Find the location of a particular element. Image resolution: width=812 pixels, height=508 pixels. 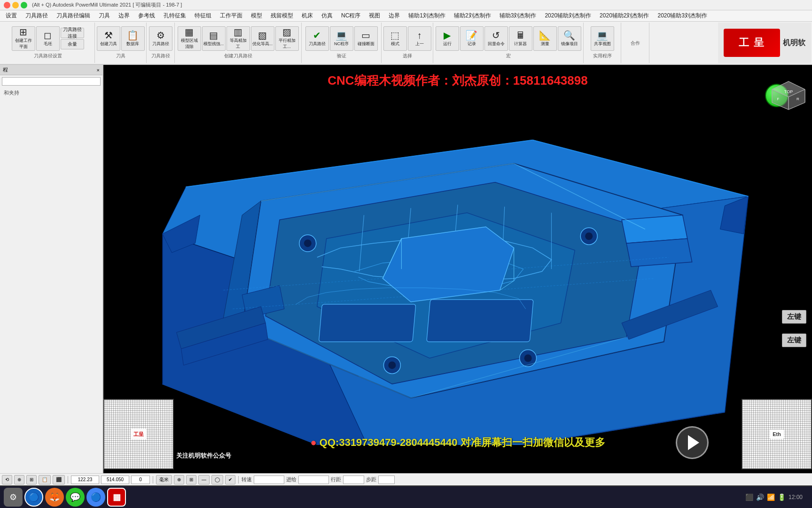

tool-btn: ◯ is located at coordinates (217, 480).